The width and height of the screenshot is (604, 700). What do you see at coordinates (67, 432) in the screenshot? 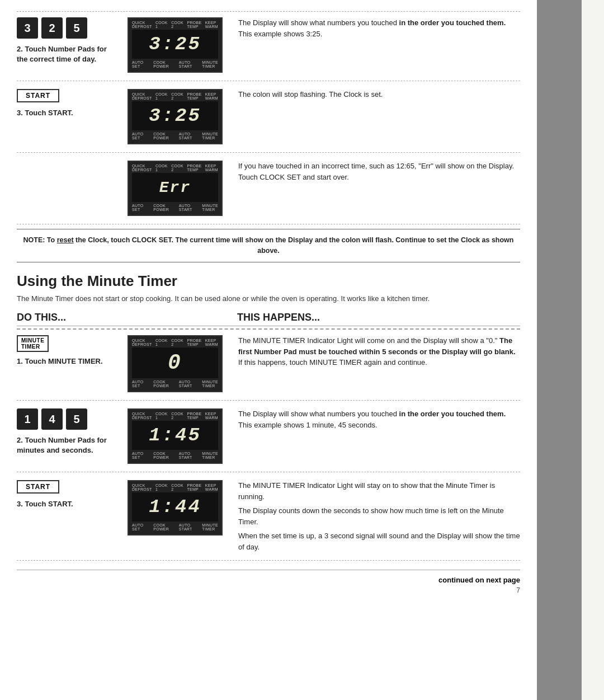
I see `mt-step2-do: 1 4 5 2. Touch Number Pads for minutes a…` at bounding box center [67, 432].